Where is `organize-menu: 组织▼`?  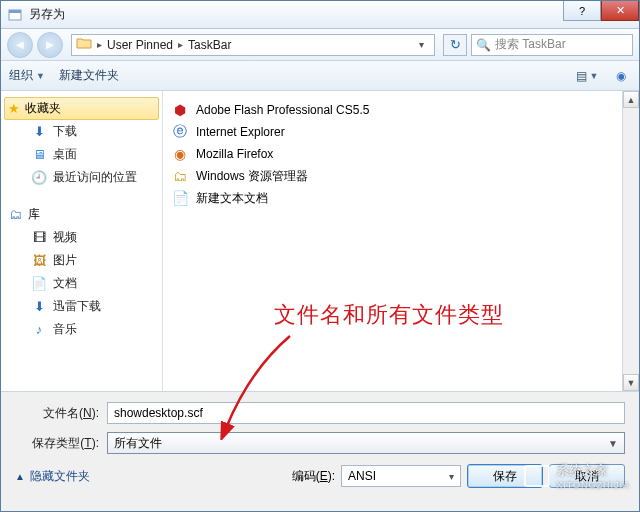 organize-menu: 组织▼ is located at coordinates (27, 76).